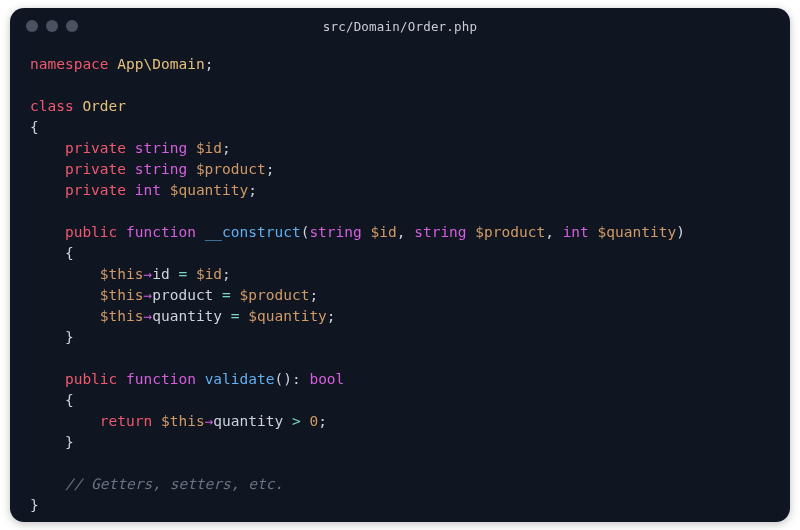 The image size is (800, 530). I want to click on file-path-title: src/Domain/Order.php, so click(400, 26).